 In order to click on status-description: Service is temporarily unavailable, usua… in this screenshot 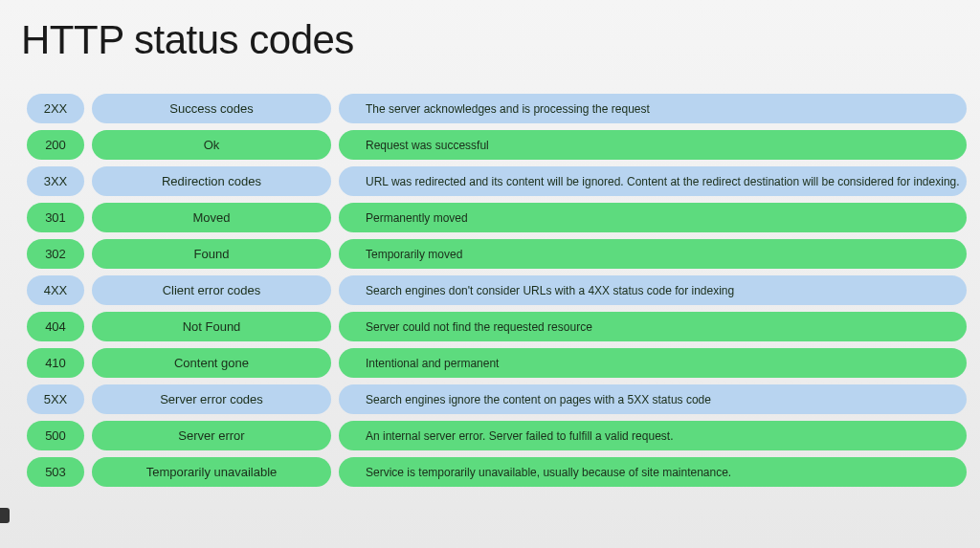, I will do `click(653, 472)`.